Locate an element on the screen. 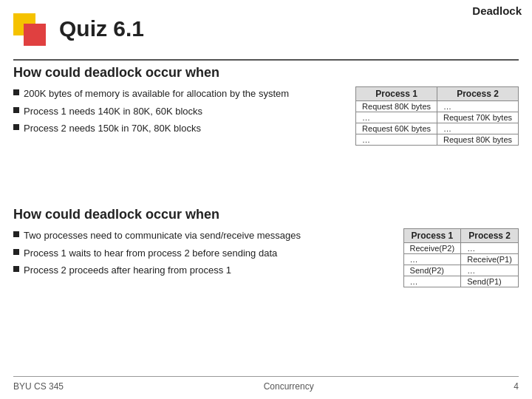 The image size is (532, 399). table-cell: Receive(P2) is located at coordinates (432, 248).